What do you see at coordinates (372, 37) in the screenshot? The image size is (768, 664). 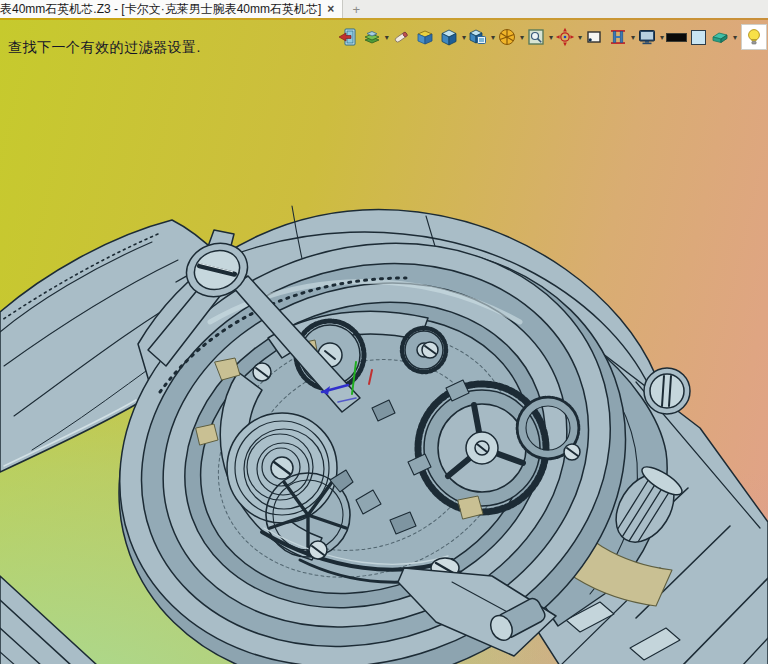 I see `show-hide-layers-icon` at bounding box center [372, 37].